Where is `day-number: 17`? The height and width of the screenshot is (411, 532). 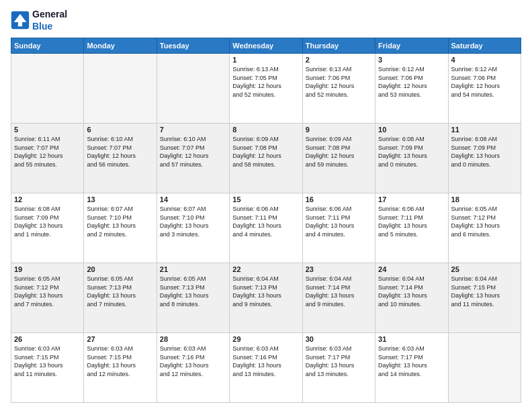
day-number: 17 is located at coordinates (411, 199).